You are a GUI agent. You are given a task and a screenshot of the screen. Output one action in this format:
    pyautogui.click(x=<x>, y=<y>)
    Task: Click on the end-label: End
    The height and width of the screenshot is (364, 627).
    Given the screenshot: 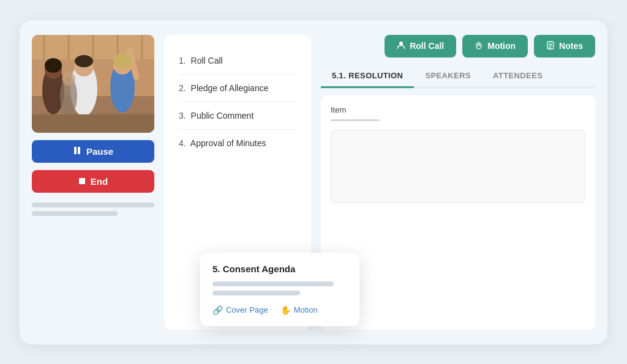 What is the action you would take?
    pyautogui.click(x=99, y=181)
    